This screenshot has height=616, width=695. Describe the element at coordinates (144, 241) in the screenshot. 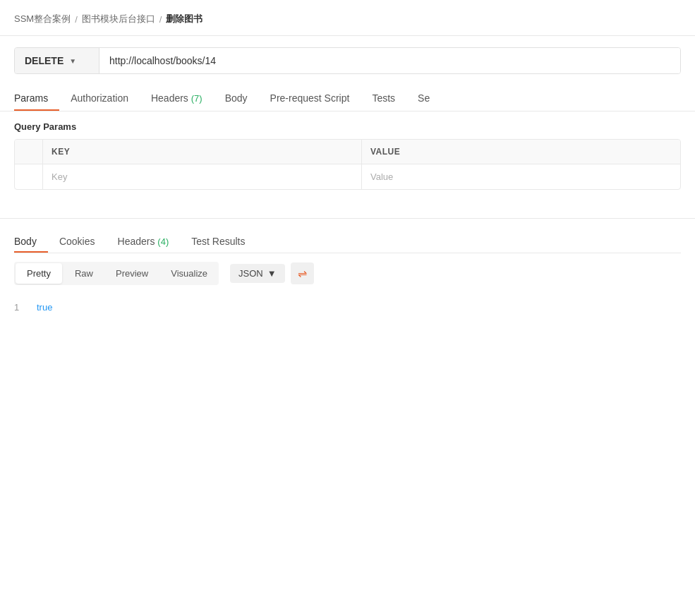

I see `response-tab-headers: Headers (4)` at that location.